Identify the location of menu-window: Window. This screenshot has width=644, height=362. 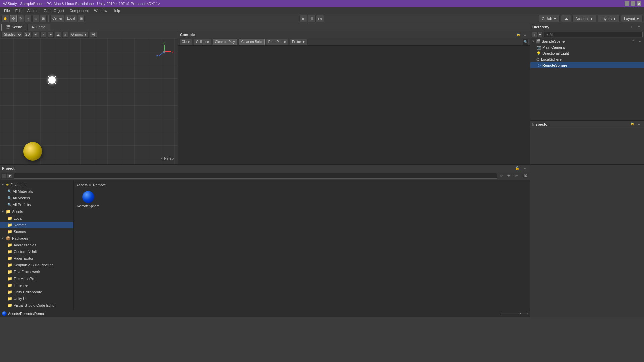
(101, 11).